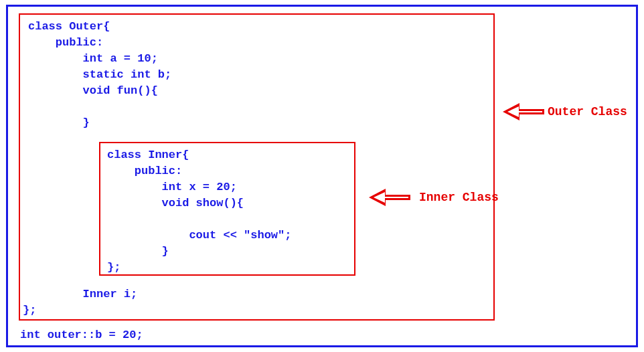 Image resolution: width=644 pixels, height=352 pixels. What do you see at coordinates (59, 123) in the screenshot?
I see `code-line-7: }` at bounding box center [59, 123].